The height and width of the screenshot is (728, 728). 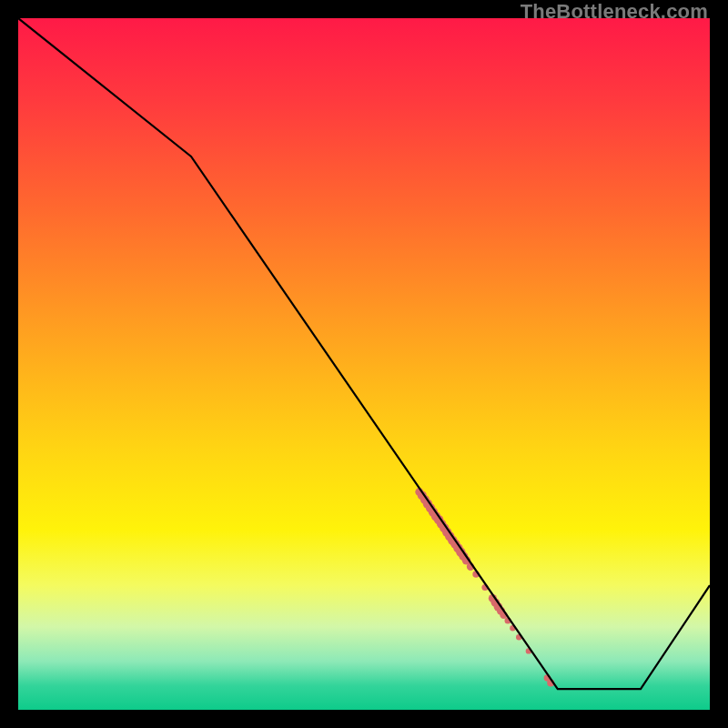 What do you see at coordinates (614, 12) in the screenshot?
I see `watermark-text: TheBottleneck.com` at bounding box center [614, 12].